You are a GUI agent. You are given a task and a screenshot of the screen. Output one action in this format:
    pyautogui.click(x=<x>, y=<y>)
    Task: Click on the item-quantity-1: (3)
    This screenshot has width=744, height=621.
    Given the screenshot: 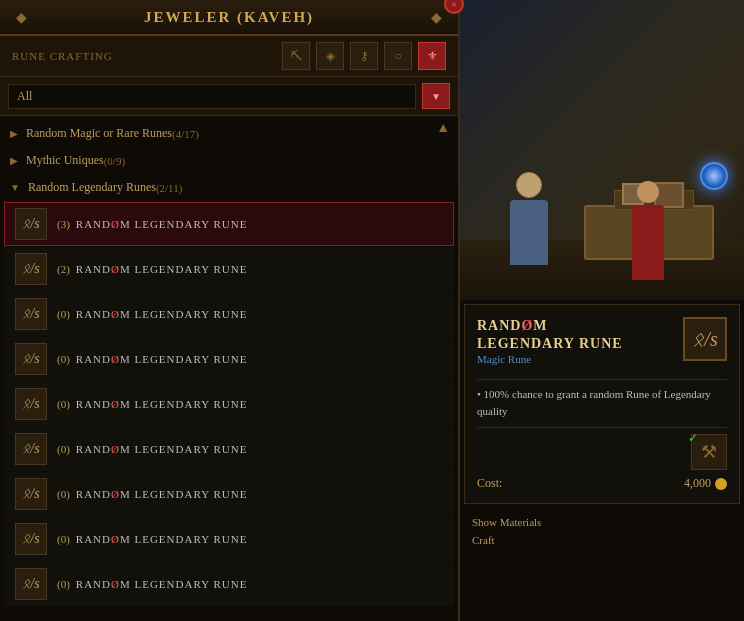 What is the action you would take?
    pyautogui.click(x=64, y=224)
    